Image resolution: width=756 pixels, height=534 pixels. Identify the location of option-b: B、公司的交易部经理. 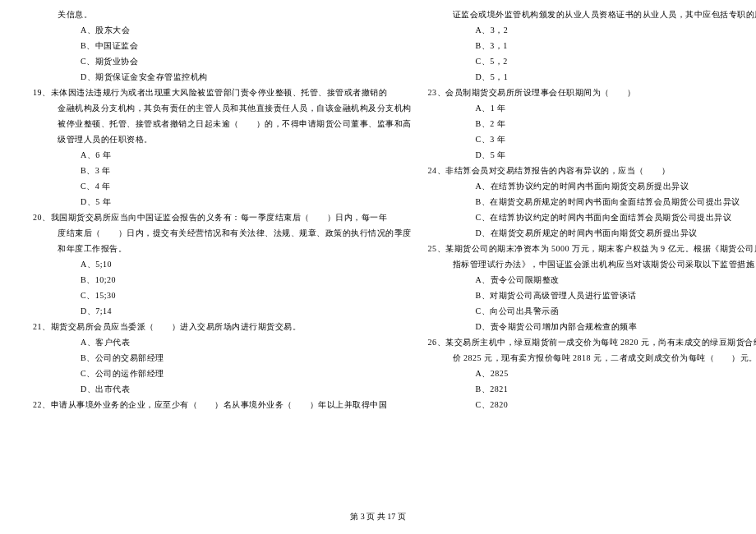
(222, 358).